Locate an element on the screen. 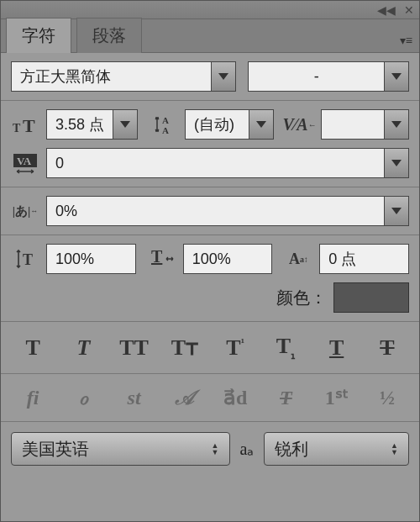 This screenshot has height=522, width=420. bottom-row: 美国英语 ▲▼ aₐ 锐利 ▲▼ is located at coordinates (210, 449).